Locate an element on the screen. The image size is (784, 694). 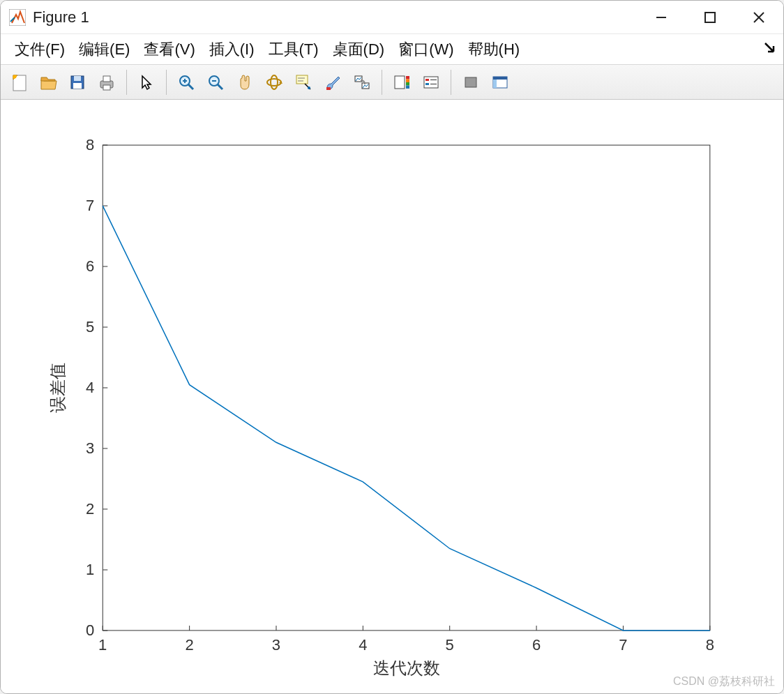
menu-desktop: 桌面(D) is located at coordinates (359, 50).